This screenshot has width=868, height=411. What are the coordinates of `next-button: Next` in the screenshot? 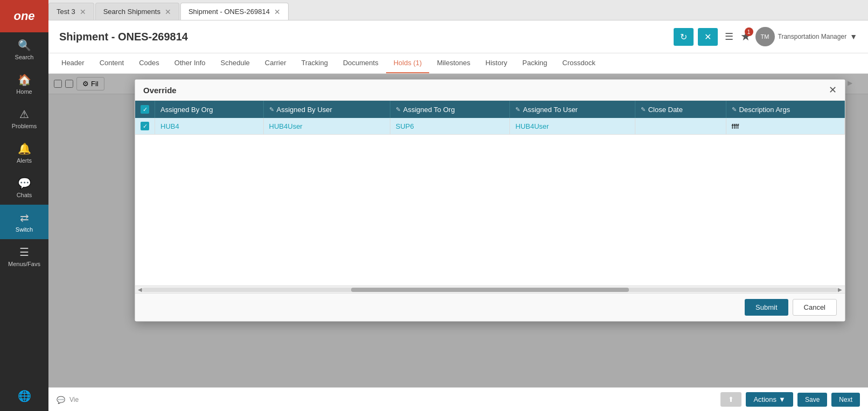 It's located at (845, 400).